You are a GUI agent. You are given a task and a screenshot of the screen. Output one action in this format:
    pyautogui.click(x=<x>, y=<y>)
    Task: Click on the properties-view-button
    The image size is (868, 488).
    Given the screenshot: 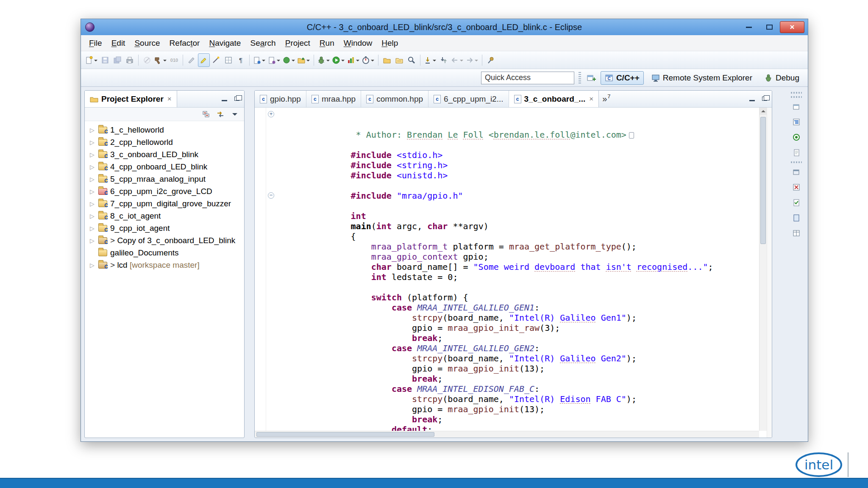 What is the action you would take?
    pyautogui.click(x=796, y=233)
    